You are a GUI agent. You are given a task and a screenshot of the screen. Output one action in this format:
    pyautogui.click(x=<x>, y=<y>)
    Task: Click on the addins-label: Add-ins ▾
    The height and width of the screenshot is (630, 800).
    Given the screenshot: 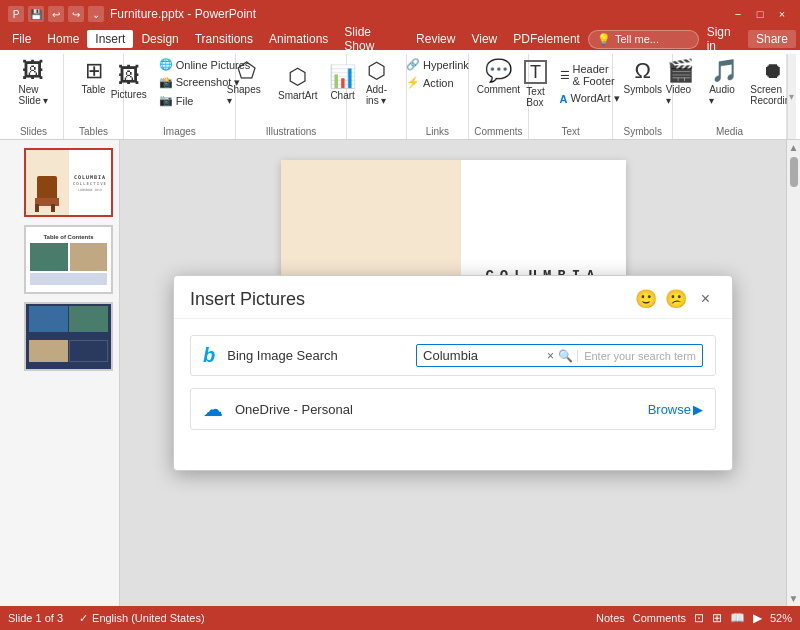 What is the action you would take?
    pyautogui.click(x=376, y=95)
    